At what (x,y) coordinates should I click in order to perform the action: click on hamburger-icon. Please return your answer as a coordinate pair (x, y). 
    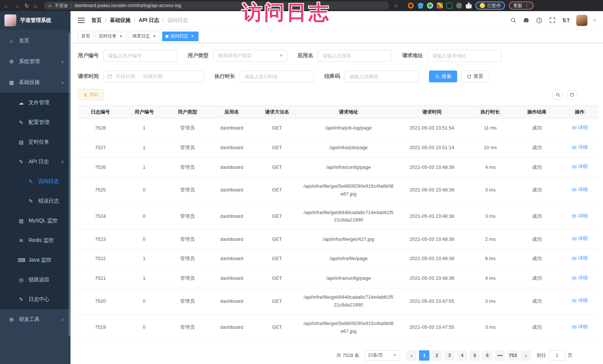
    Looking at the image, I should click on (81, 20).